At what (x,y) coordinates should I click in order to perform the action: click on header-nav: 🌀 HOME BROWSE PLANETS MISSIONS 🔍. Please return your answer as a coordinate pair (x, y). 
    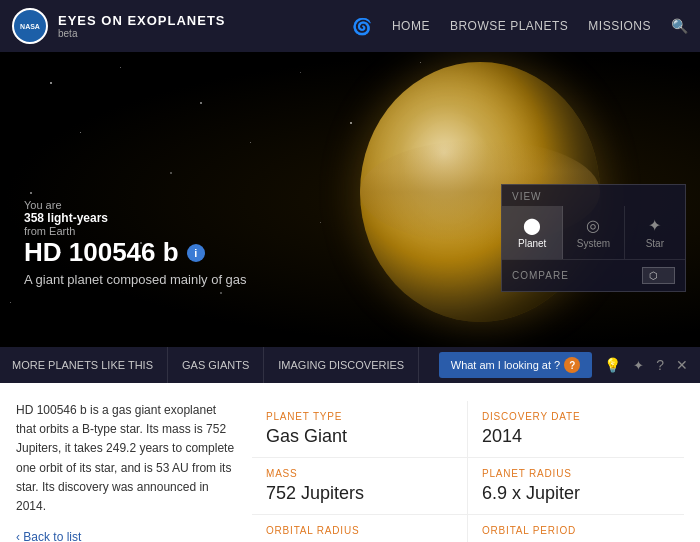
    Looking at the image, I should click on (520, 26).